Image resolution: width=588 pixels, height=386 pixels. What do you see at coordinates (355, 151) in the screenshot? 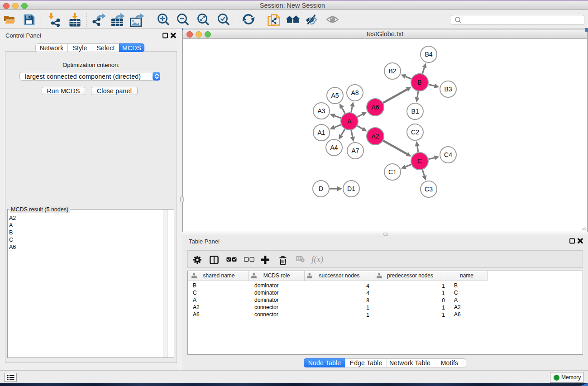
I see `svg-text: A7` at bounding box center [355, 151].